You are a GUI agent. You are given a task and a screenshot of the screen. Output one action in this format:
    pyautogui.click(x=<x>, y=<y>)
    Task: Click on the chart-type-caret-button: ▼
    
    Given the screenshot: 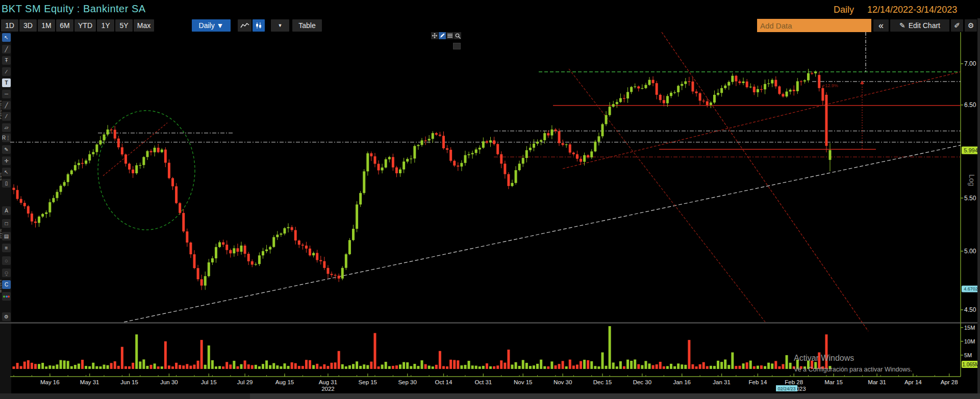 What is the action you would take?
    pyautogui.click(x=280, y=25)
    